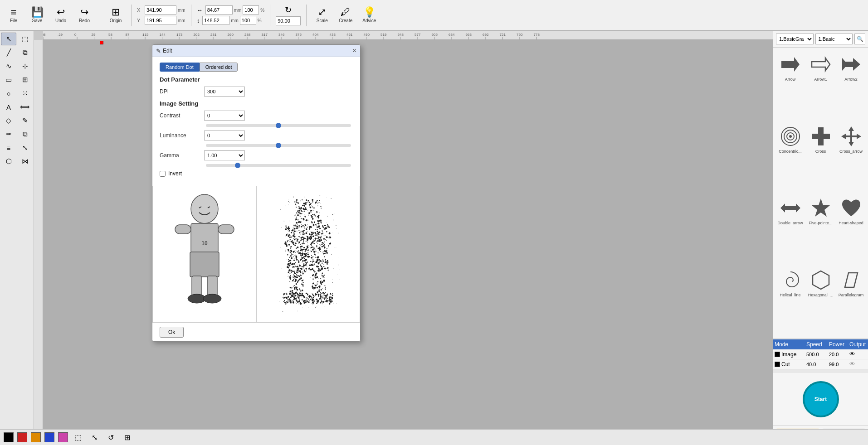  I want to click on dpi-select: 300200150100, so click(224, 92).